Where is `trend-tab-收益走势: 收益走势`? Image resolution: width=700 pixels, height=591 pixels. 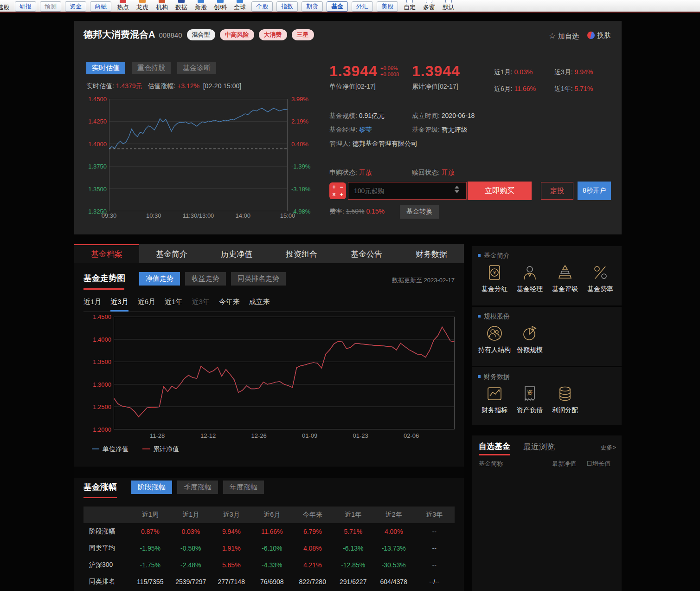
trend-tab-收益走势: 收益走势 is located at coordinates (206, 279).